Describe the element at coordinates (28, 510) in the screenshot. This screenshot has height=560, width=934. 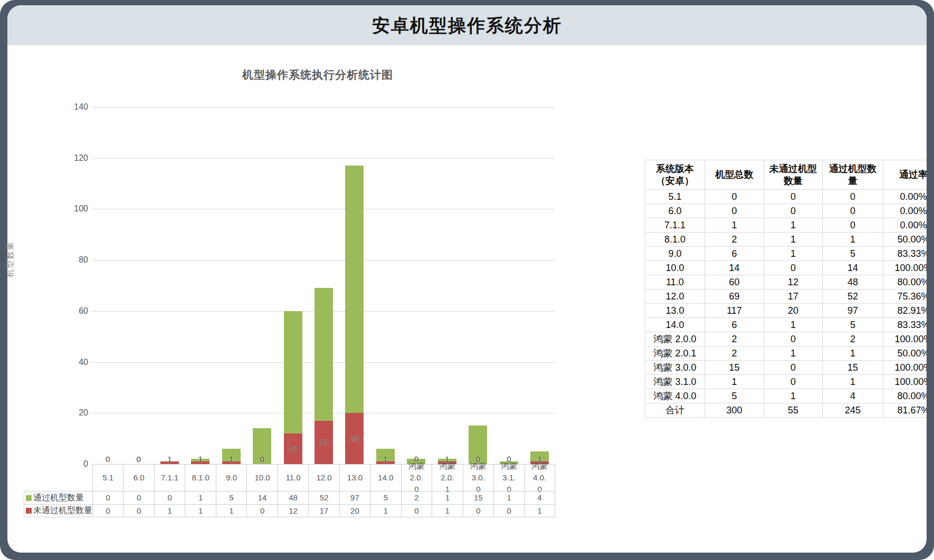
I see `legend-swatch-icon` at that location.